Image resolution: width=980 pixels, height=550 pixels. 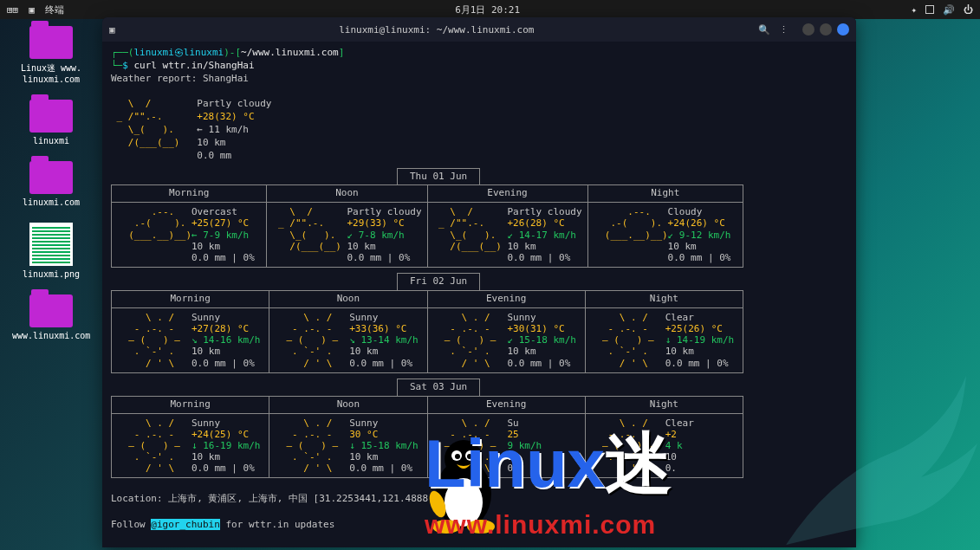 What do you see at coordinates (542, 340) in the screenshot?
I see `weather-data: Sunny +30(31) °C ↙ 15-18 km/h 10 km 0.0 …` at bounding box center [542, 340].